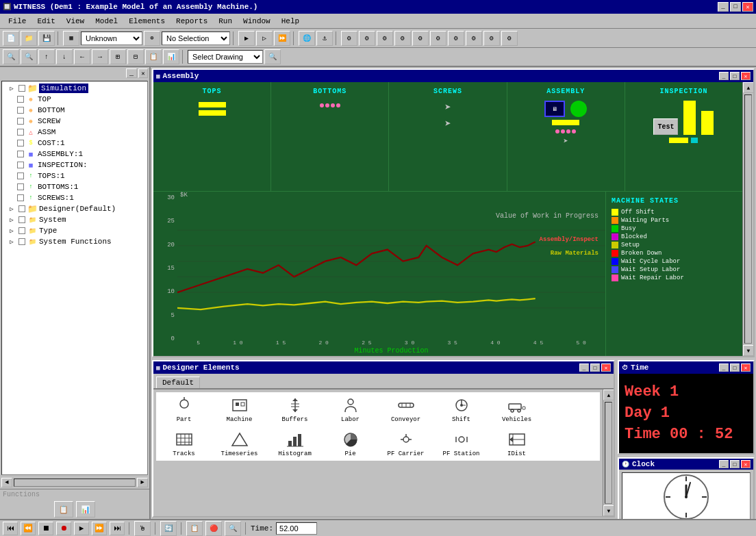 The height and width of the screenshot is (536, 756). What do you see at coordinates (608, 395) in the screenshot?
I see `scroll-up-designer: ▲` at bounding box center [608, 395].